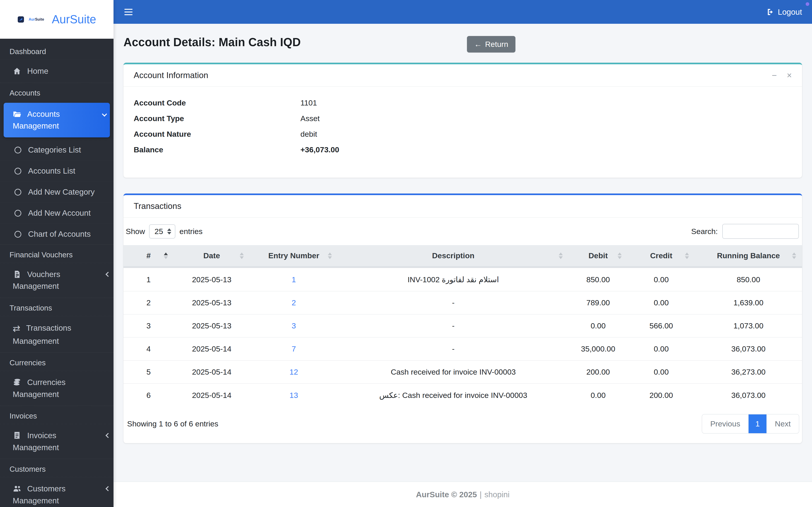  I want to click on users-icon, so click(17, 489).